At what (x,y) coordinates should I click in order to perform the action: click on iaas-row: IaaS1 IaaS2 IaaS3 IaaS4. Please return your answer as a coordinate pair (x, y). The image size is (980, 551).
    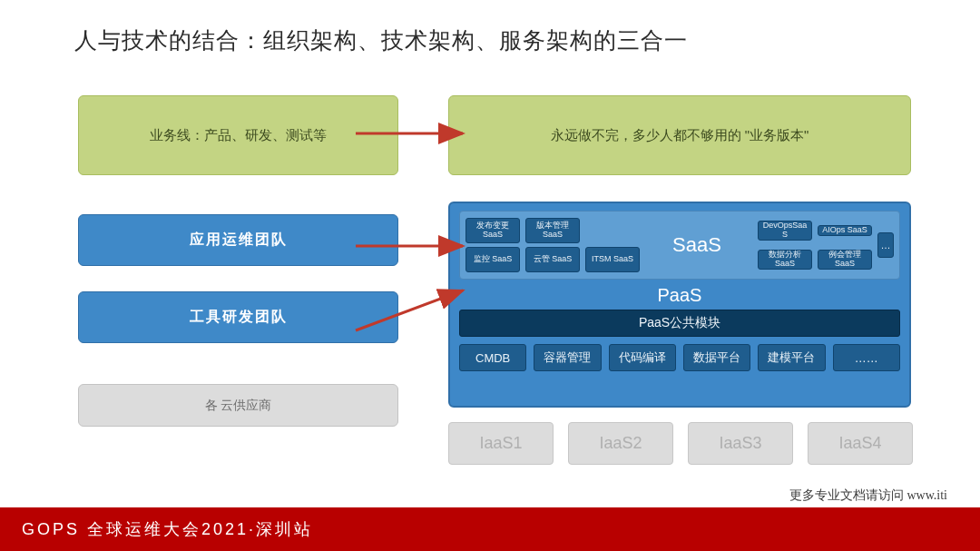
    Looking at the image, I should click on (681, 443).